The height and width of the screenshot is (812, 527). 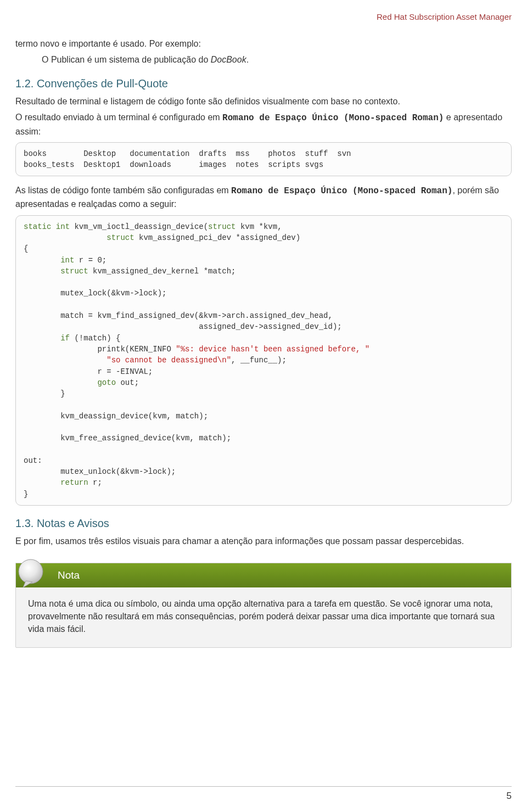 What do you see at coordinates (264, 786) in the screenshot?
I see `footer-rule` at bounding box center [264, 786].